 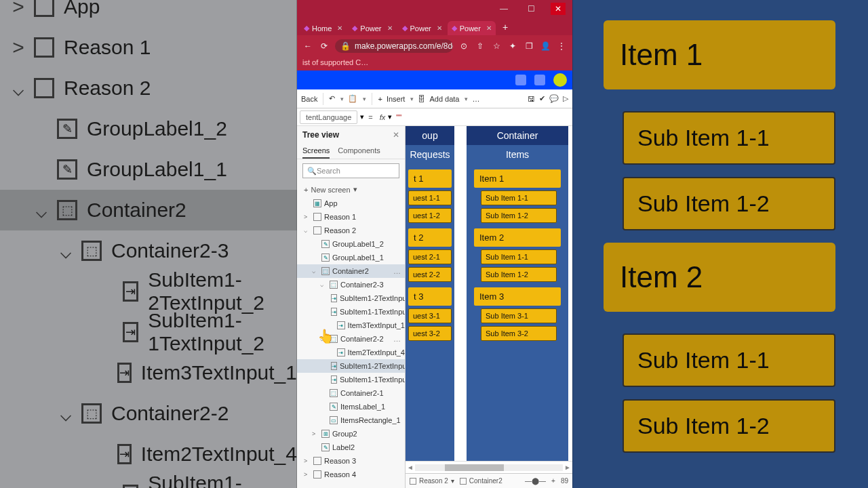 What do you see at coordinates (394, 46) in the screenshot?
I see `url-field: 🔒 make.powerapps.com/e/8dd76046-cbcb-4bc…` at bounding box center [394, 46].